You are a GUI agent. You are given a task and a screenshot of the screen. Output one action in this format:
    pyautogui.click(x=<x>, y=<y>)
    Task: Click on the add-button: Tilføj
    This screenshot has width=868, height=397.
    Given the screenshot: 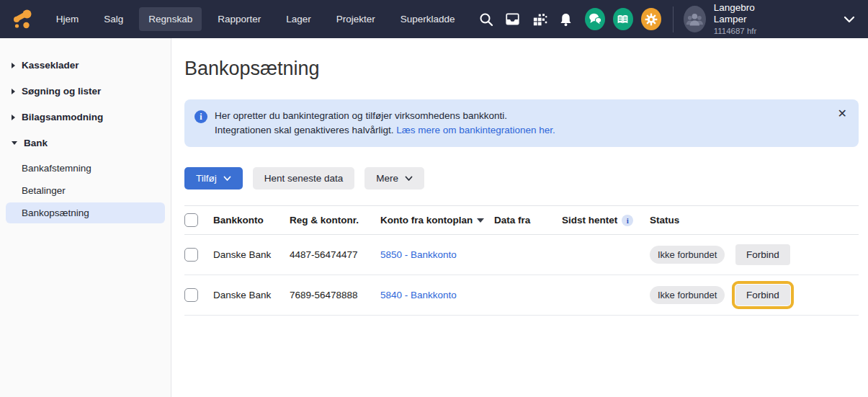 What is the action you would take?
    pyautogui.click(x=213, y=179)
    